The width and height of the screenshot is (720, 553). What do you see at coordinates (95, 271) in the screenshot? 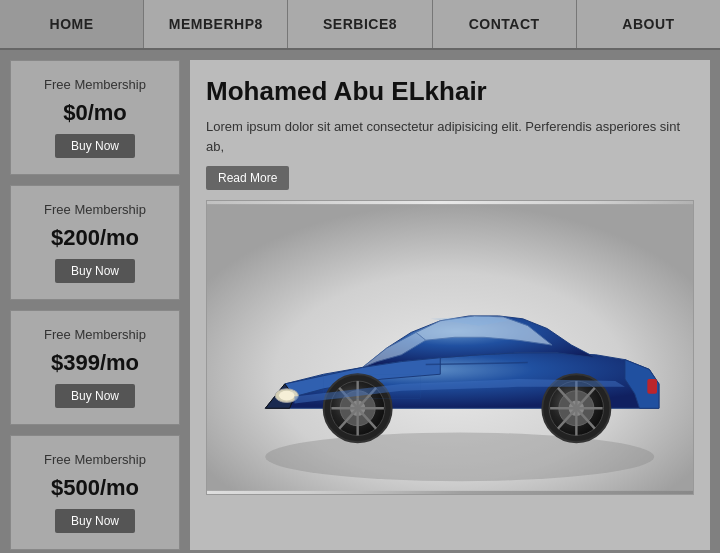
I see `buy-button-1: Buy Now` at bounding box center [95, 271].